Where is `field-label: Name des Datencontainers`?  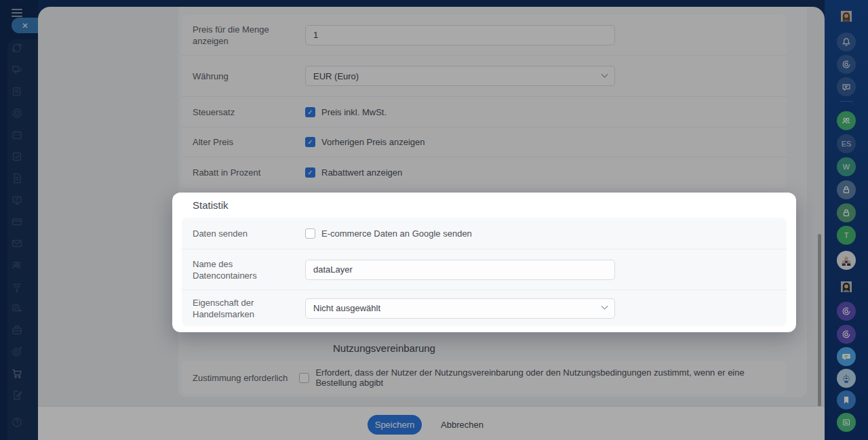
field-label: Name des Datencontainers is located at coordinates (249, 270).